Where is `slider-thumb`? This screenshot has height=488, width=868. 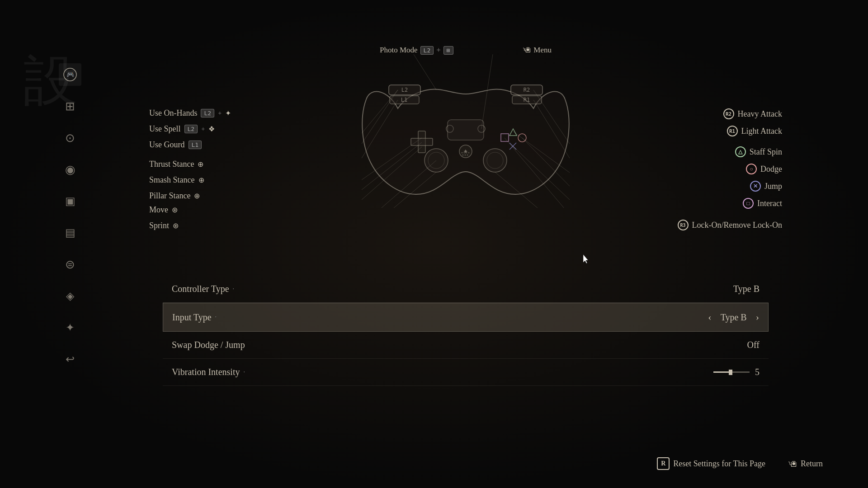
slider-thumb is located at coordinates (731, 372).